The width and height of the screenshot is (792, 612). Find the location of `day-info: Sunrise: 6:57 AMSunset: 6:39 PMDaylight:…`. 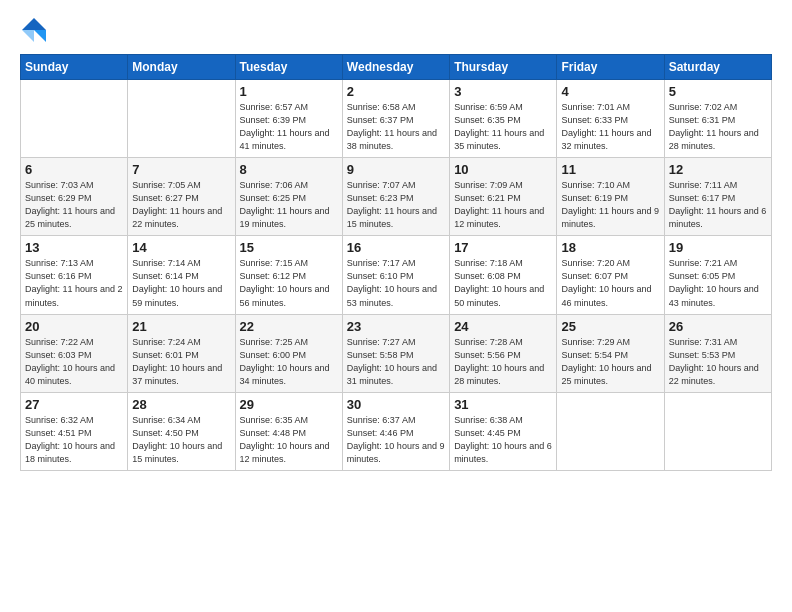

day-info: Sunrise: 6:57 AMSunset: 6:39 PMDaylight:… is located at coordinates (289, 127).